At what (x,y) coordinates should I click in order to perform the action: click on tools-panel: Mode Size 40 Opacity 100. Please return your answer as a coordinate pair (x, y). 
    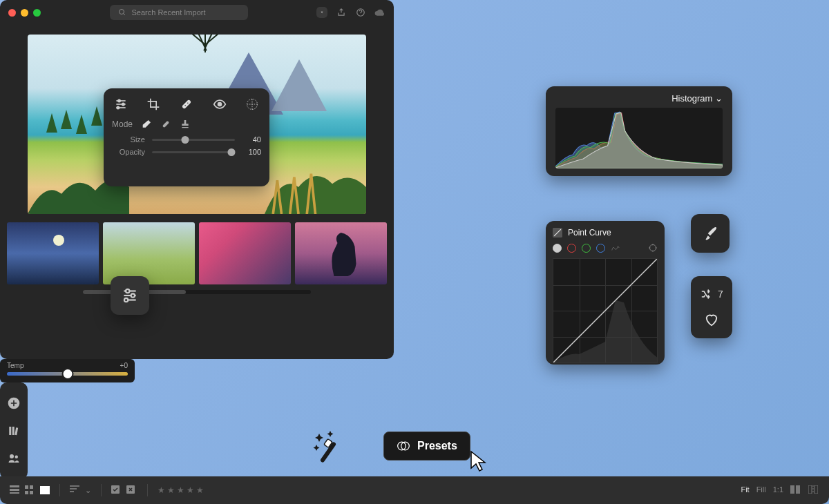
    Looking at the image, I should click on (187, 137).